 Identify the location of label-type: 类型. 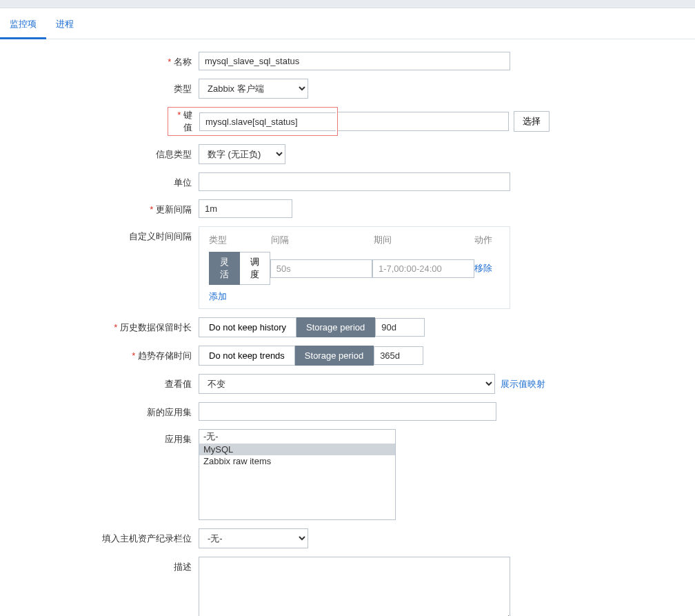
(99, 87).